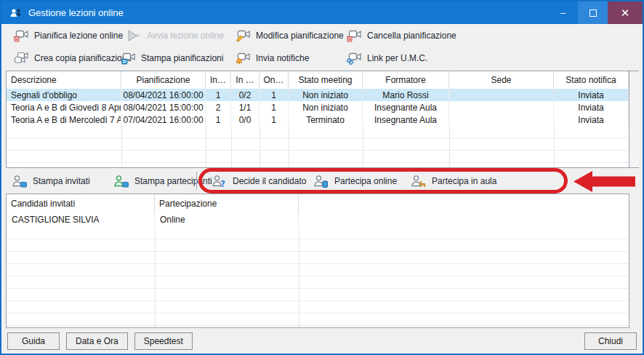 This screenshot has height=355, width=644. What do you see at coordinates (502, 80) in the screenshot?
I see `column-header-sede: Sede` at bounding box center [502, 80].